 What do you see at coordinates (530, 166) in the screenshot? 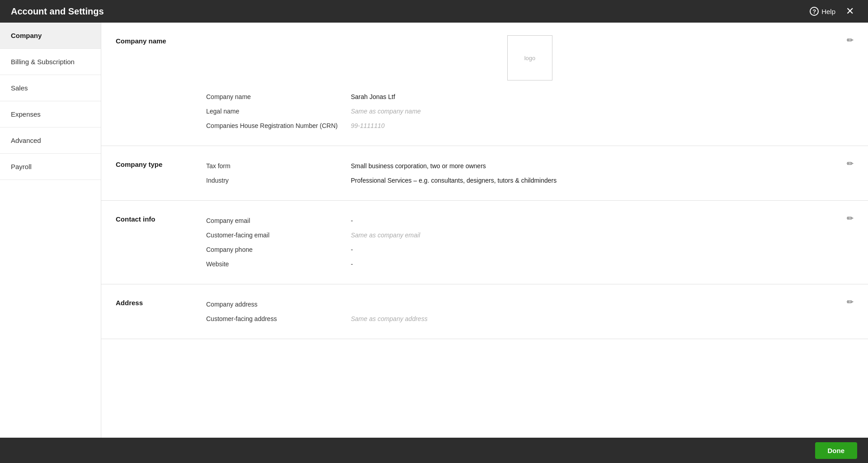
I see `field-row-tax-form: Tax form Small business corporation, two…` at bounding box center [530, 166].